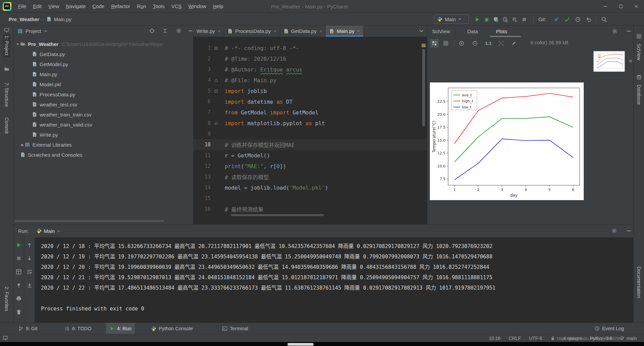 The width and height of the screenshot is (644, 346). Describe the element at coordinates (310, 145) in the screenshot. I see `code-line-10: 10# 训练并保存模型并返回MAE` at that location.